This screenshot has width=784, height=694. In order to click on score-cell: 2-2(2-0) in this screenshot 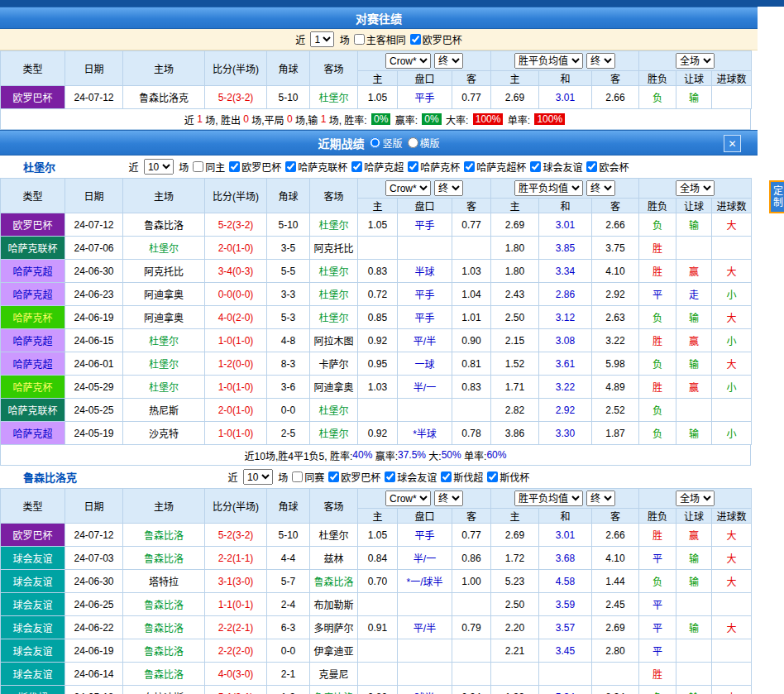, I will do `click(237, 651)`.